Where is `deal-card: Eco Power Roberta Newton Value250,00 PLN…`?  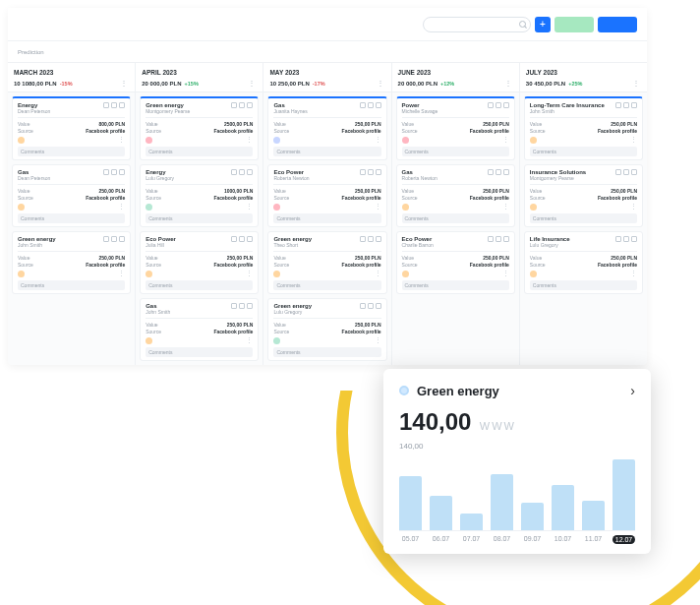
deal-card: Eco Power Roberta Newton Value250,00 PLN… is located at coordinates (326, 196).